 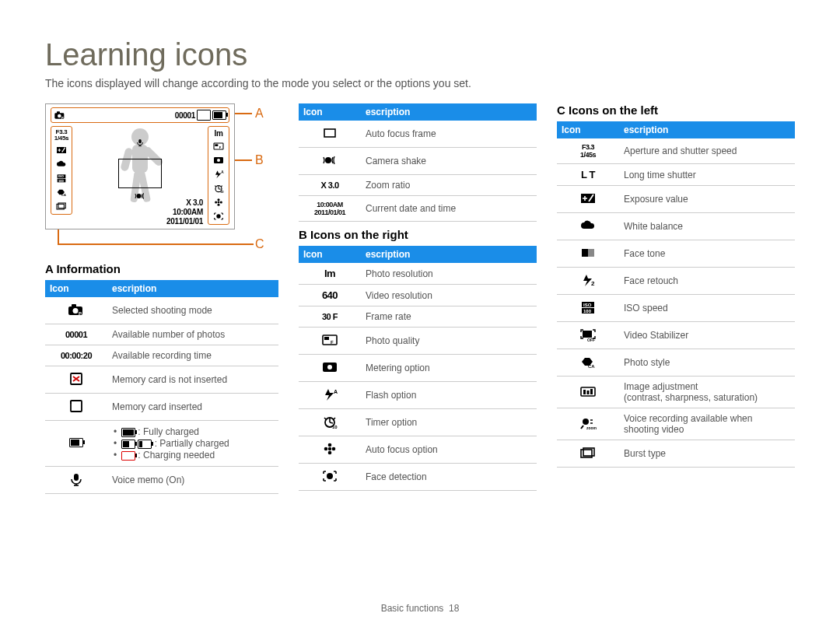 What do you see at coordinates (61, 150) in the screenshot?
I see `ev-icon` at bounding box center [61, 150].